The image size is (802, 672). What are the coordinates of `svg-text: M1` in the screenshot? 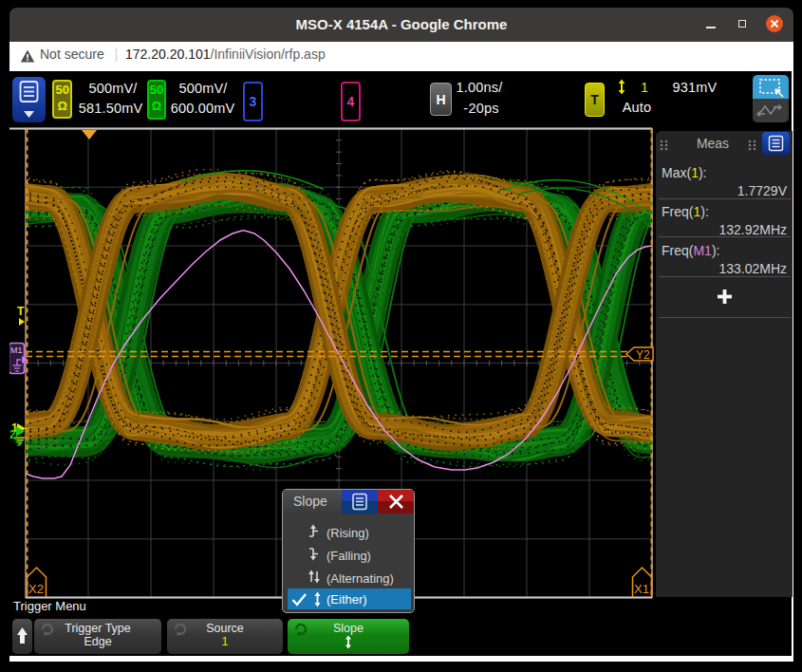 It's located at (17, 350).